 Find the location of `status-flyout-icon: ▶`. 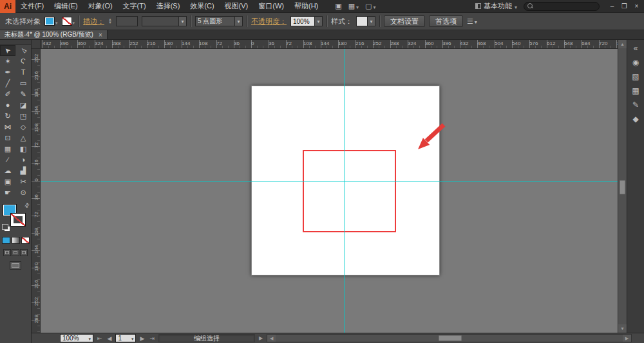

status-flyout-icon: ▶ is located at coordinates (261, 338).